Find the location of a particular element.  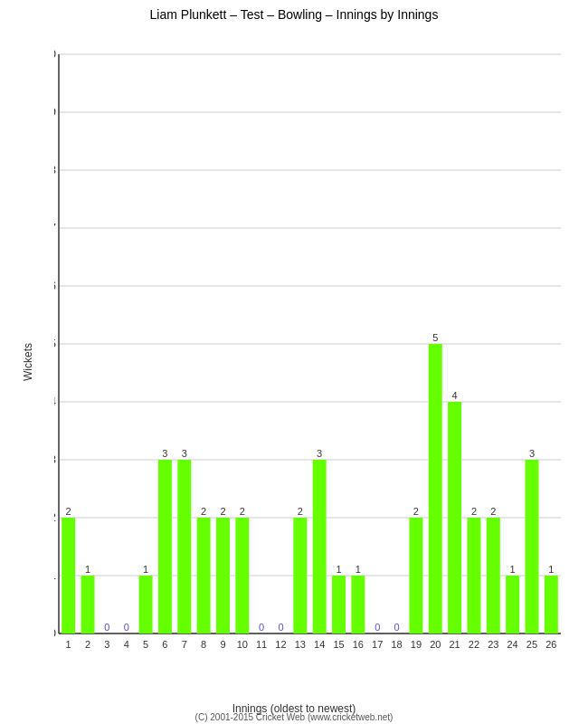

svg-text: 26 is located at coordinates (551, 644).